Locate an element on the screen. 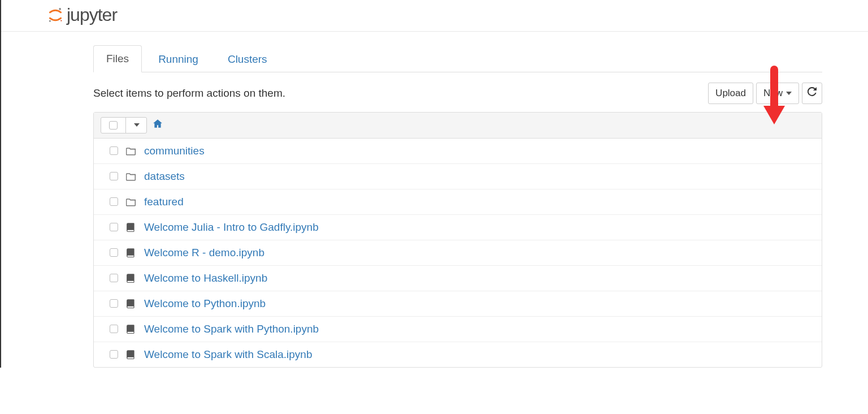  action-buttons: Upload New is located at coordinates (765, 93).